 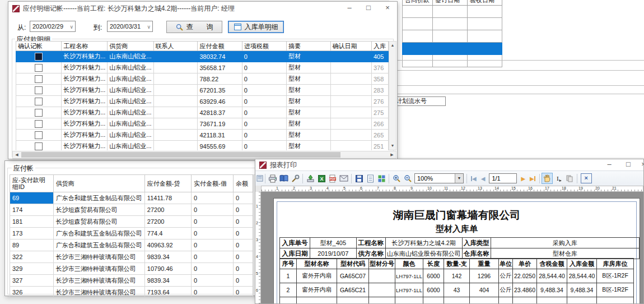 What do you see at coordinates (408, 178) in the screenshot?
I see `zoom-out-icon` at bounding box center [408, 178].